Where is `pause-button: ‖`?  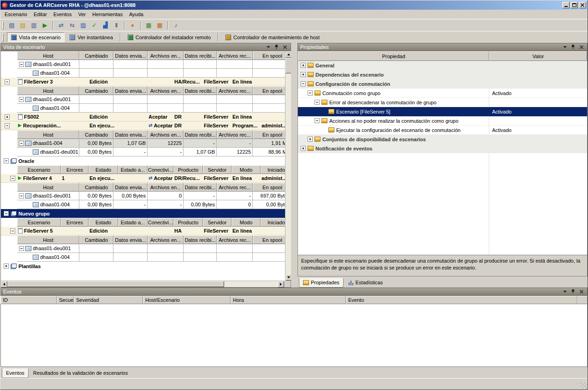 pause-button: ‖ is located at coordinates (116, 25).